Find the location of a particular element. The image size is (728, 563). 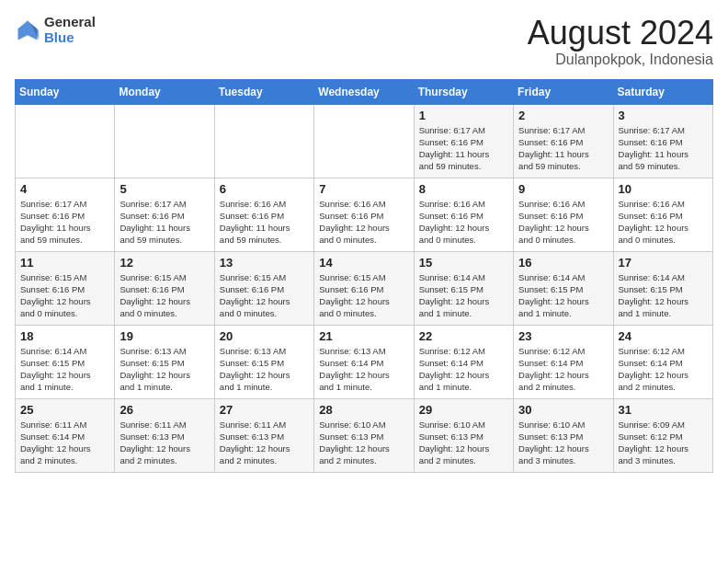

calendar-cell: 14Sunrise: 6:15 AM Sunset: 6:16 PM Dayli… is located at coordinates (364, 288).